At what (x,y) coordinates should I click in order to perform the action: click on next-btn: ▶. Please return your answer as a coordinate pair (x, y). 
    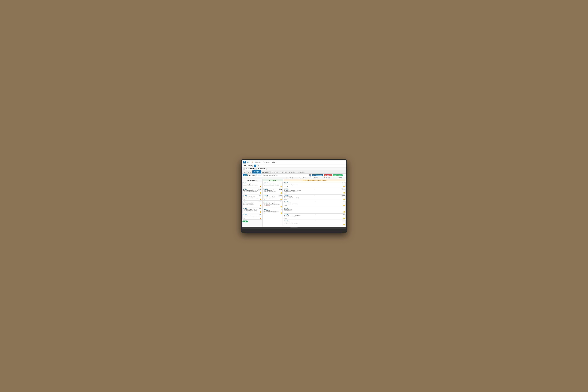
    Looking at the image, I should click on (286, 186).